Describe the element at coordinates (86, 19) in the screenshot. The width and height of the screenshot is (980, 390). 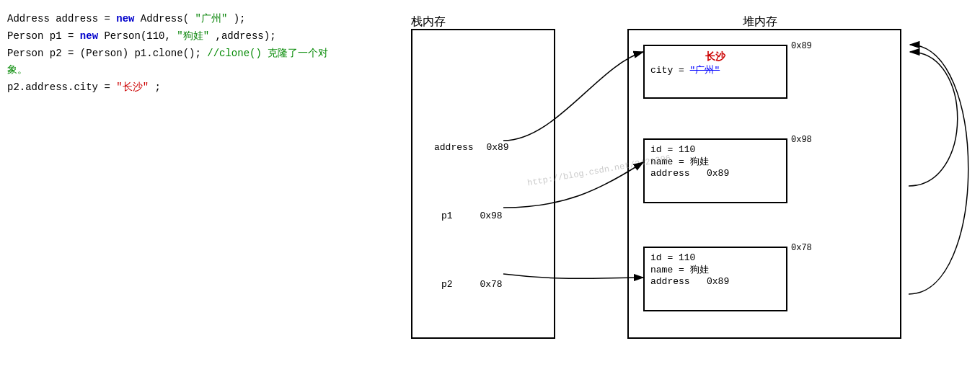
I see `code-token: address =` at that location.